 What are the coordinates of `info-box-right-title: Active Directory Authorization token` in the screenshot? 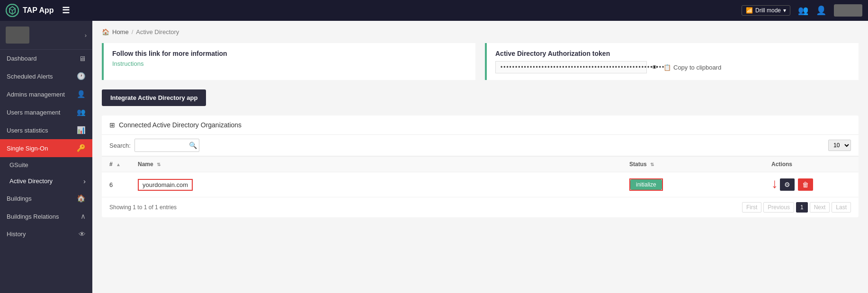 It's located at (672, 53).